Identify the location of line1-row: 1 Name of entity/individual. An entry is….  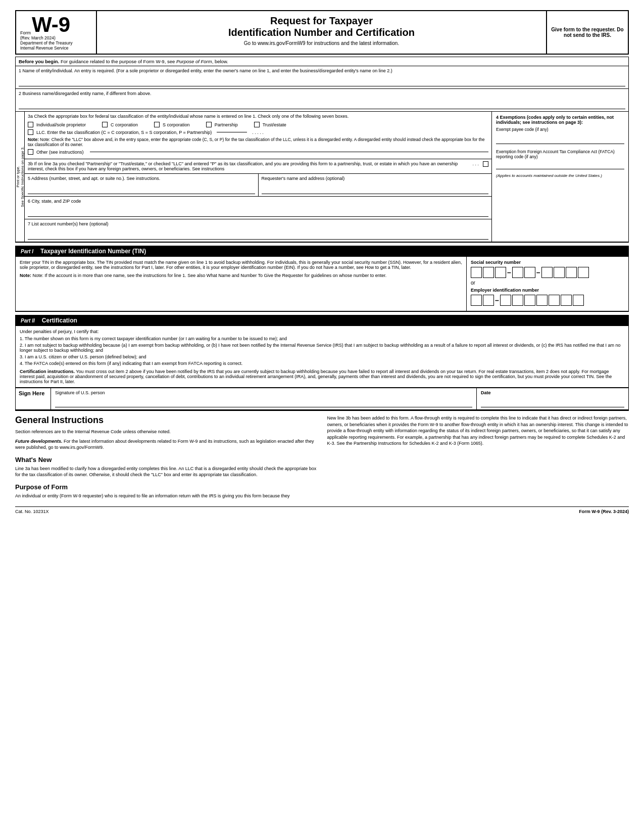
(322, 78).